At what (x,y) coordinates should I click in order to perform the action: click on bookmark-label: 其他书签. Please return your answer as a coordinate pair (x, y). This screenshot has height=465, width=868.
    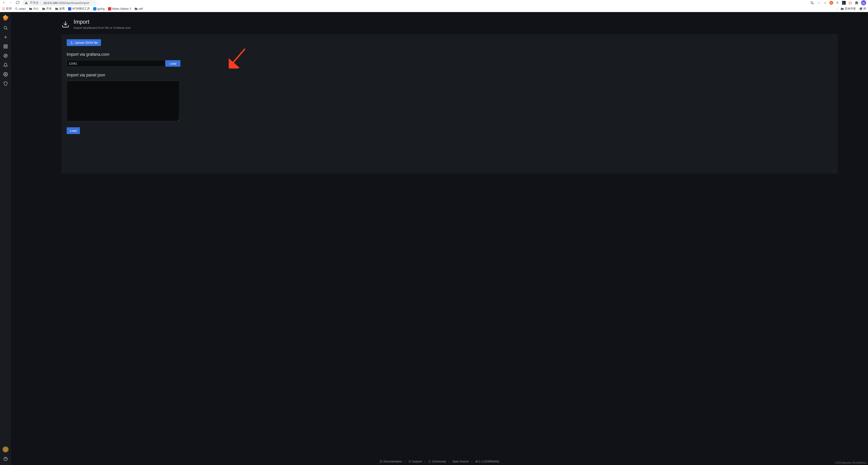
    Looking at the image, I should click on (850, 9).